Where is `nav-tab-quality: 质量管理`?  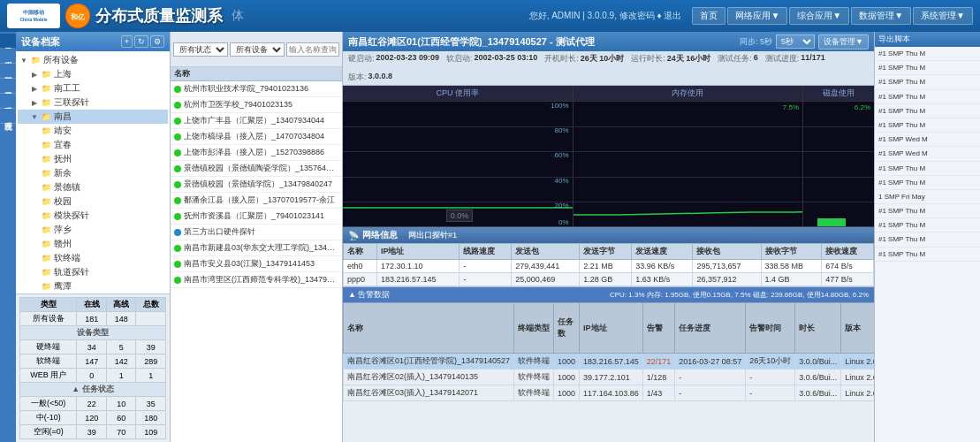 nav-tab-quality: 质量管理 is located at coordinates (9, 101).